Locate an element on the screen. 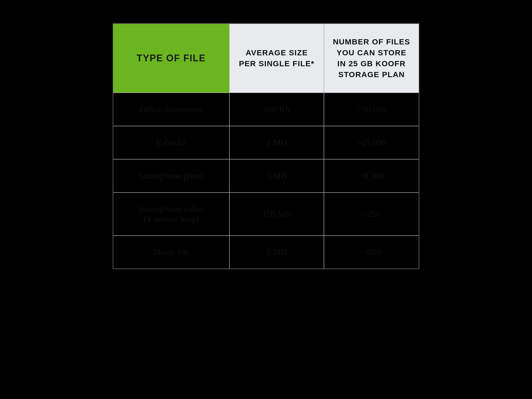 The width and height of the screenshot is (532, 399). file-type-cell: E-books is located at coordinates (171, 143).